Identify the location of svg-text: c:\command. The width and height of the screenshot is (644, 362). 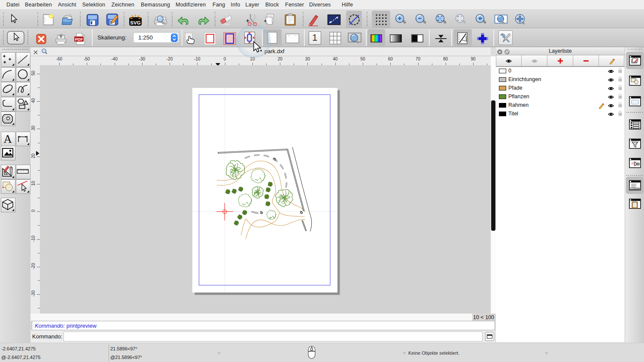
(635, 189).